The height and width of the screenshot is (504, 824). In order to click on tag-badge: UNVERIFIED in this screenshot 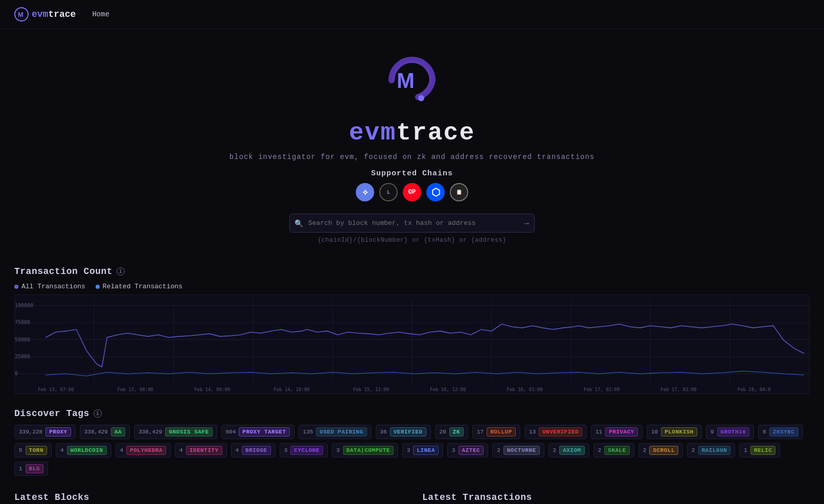, I will do `click(560, 432)`.